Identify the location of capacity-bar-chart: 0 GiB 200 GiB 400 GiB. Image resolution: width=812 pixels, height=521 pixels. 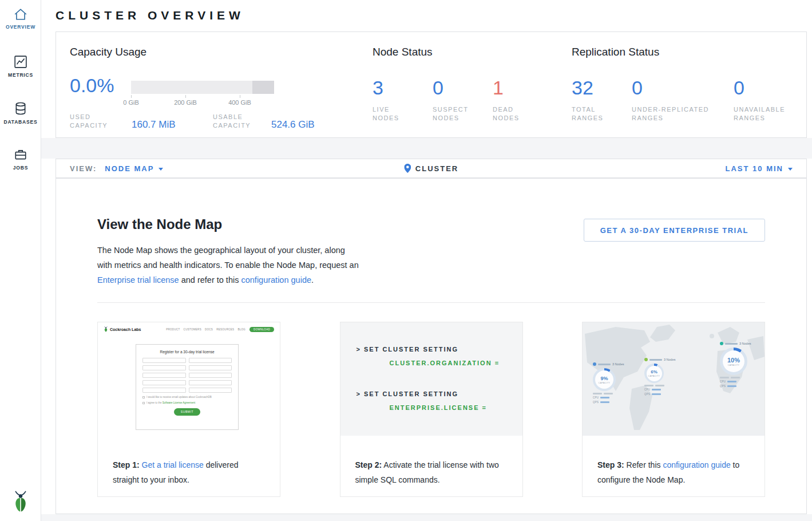
(203, 87).